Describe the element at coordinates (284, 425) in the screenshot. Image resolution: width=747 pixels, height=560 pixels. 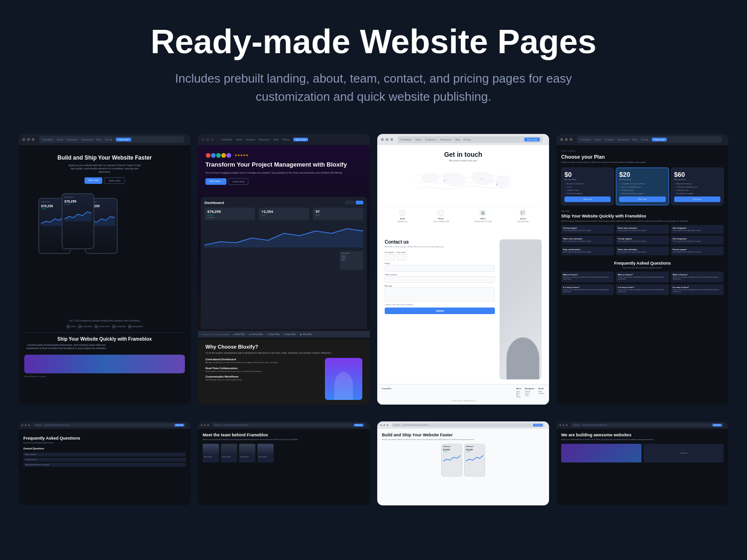
I see `bottom-browser-bar-2: Frameblox Home Products Resources Blog P…` at that location.